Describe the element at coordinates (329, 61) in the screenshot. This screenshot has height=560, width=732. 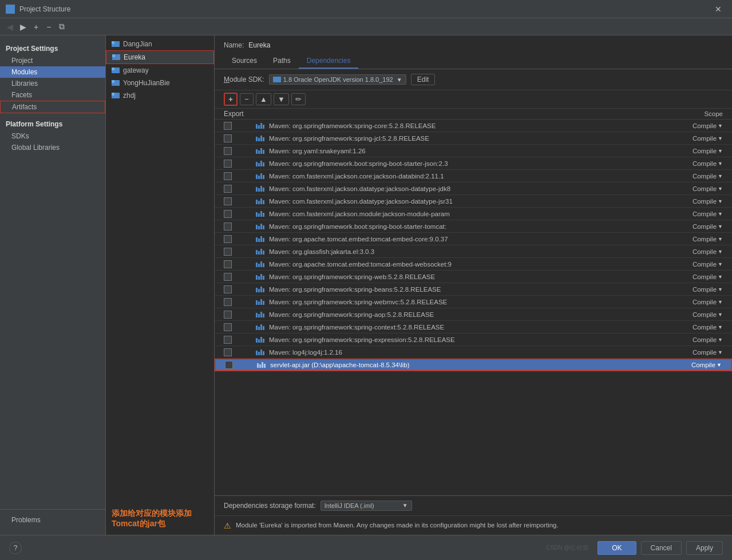
I see `tab-dependencies: Dependencies` at that location.